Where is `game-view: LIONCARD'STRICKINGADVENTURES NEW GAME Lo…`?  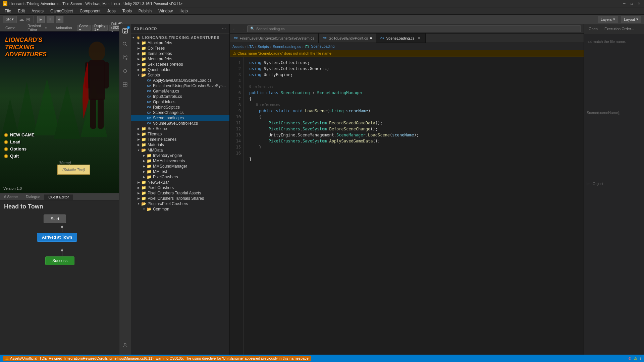
game-view: LIONCARD'STRICKINGADVENTURES NEW GAME Lo… is located at coordinates (59, 112).